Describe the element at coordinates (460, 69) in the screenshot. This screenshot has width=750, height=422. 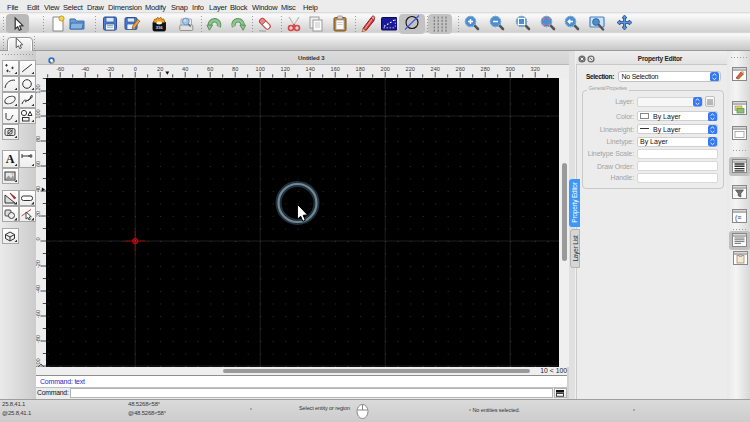
I see `svg-text: 260` at that location.